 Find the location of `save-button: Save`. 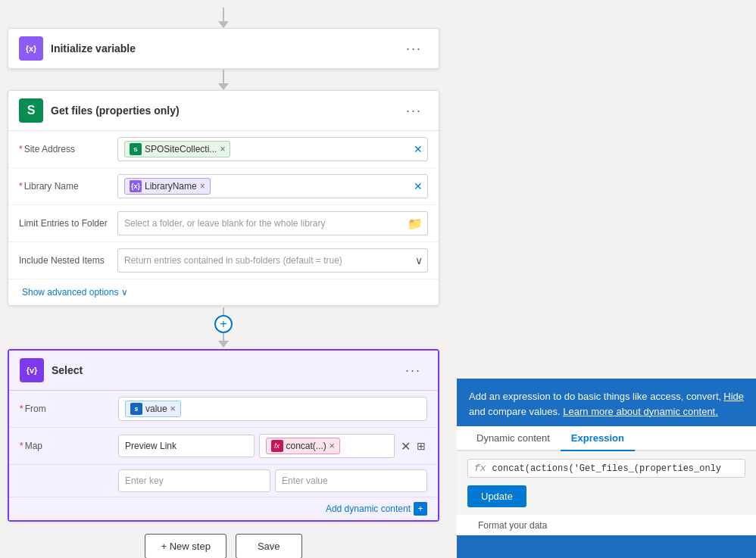

save-button: Save is located at coordinates (269, 546).